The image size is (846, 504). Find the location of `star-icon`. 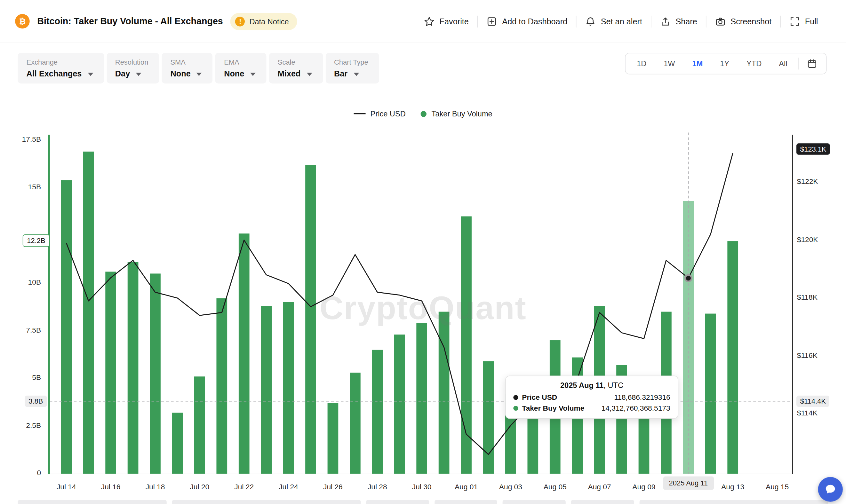

star-icon is located at coordinates (429, 21).